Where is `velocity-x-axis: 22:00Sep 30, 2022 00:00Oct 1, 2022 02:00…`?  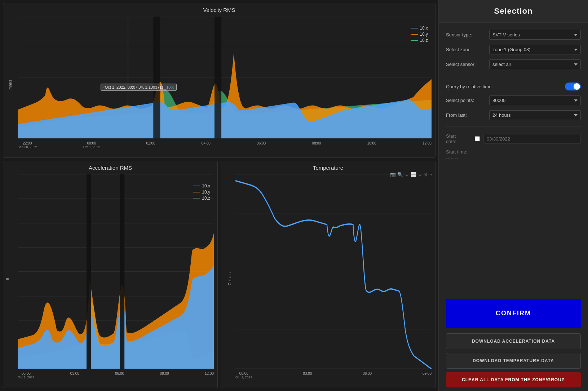
velocity-x-axis: 22:00Sep 30, 2022 00:00Oct 1, 2022 02:00… is located at coordinates (225, 147).